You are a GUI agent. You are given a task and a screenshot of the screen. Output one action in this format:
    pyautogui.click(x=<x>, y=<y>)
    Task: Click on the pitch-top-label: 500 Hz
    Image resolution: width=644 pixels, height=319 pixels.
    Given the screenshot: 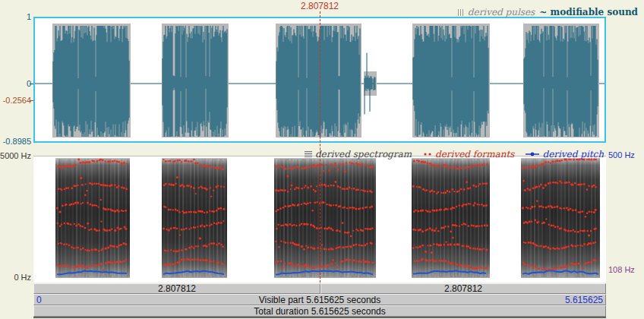 What is the action you would take?
    pyautogui.click(x=621, y=155)
    